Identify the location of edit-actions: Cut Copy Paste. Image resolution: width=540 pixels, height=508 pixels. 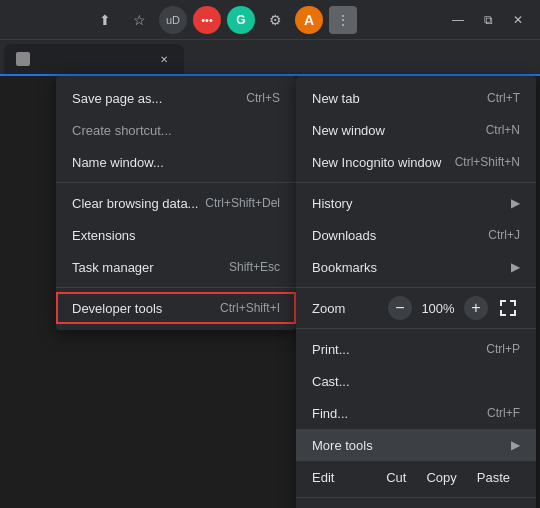
(448, 478).